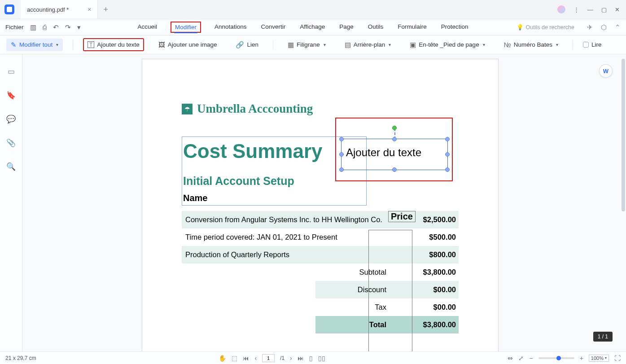  What do you see at coordinates (48, 10) in the screenshot?
I see `tab-label: accounting.pdf *` at bounding box center [48, 10].